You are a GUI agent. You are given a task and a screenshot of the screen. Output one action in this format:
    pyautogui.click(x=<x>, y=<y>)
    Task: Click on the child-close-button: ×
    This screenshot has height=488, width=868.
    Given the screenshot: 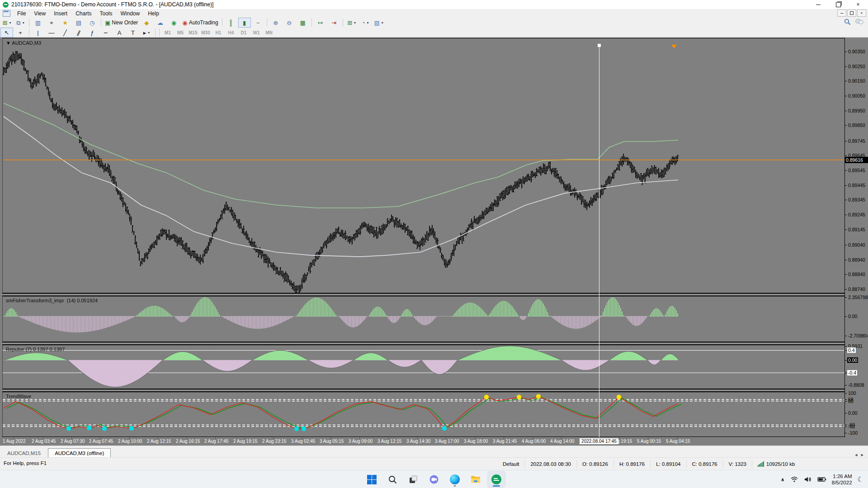 What is the action you would take?
    pyautogui.click(x=862, y=13)
    